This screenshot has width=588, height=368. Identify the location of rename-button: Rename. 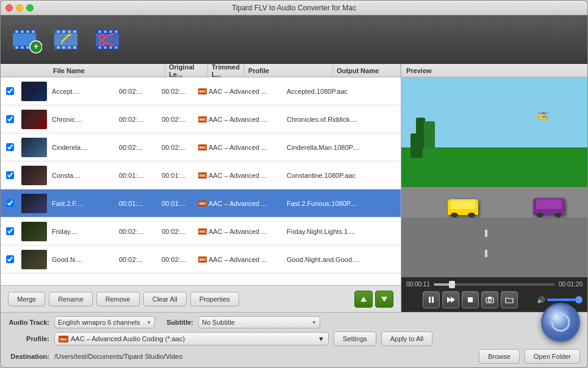
(71, 299).